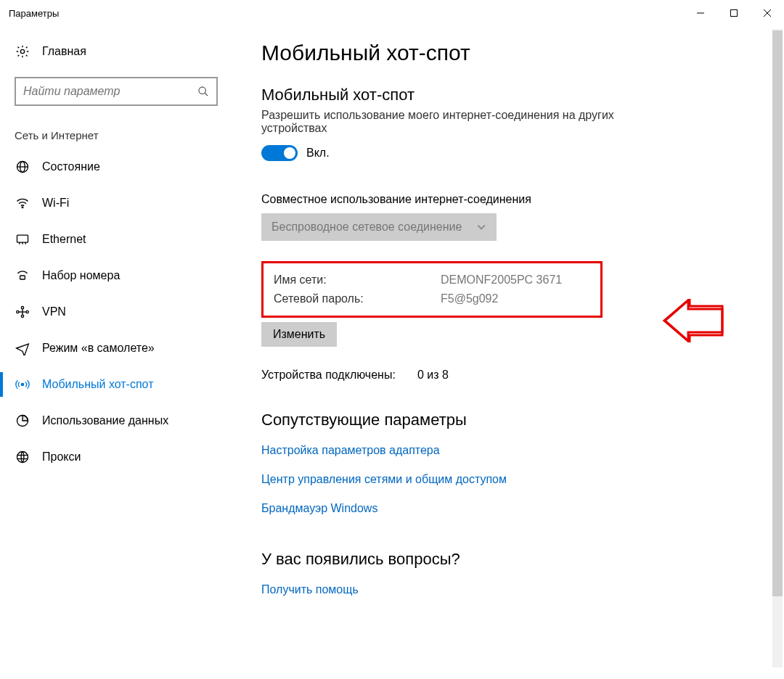 This screenshot has height=679, width=784. Describe the element at coordinates (357, 299) in the screenshot. I see `network-password-label: Сетевой пароль:` at that location.